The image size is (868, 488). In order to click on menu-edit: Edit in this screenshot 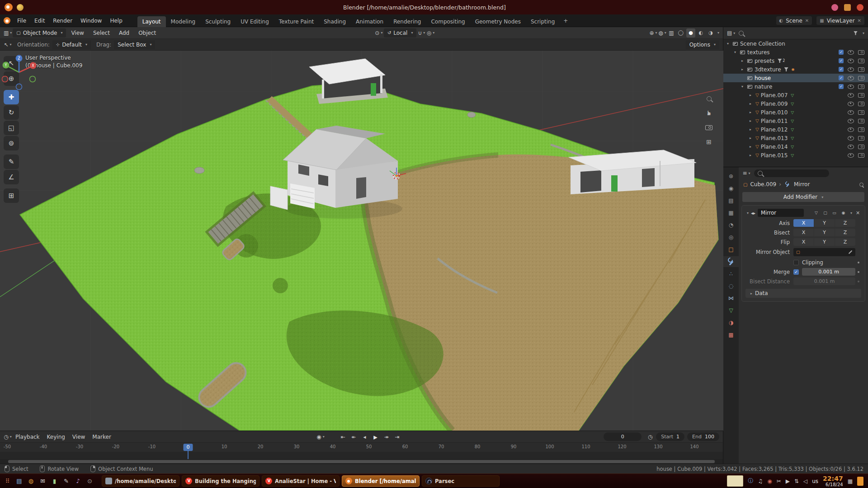, I will do `click(40, 21)`.